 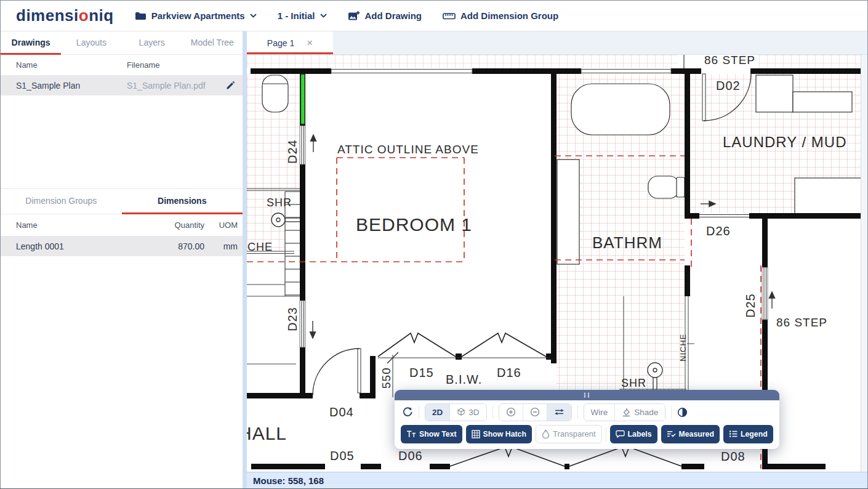 What do you see at coordinates (342, 456) in the screenshot?
I see `door-label-d05: D05` at bounding box center [342, 456].